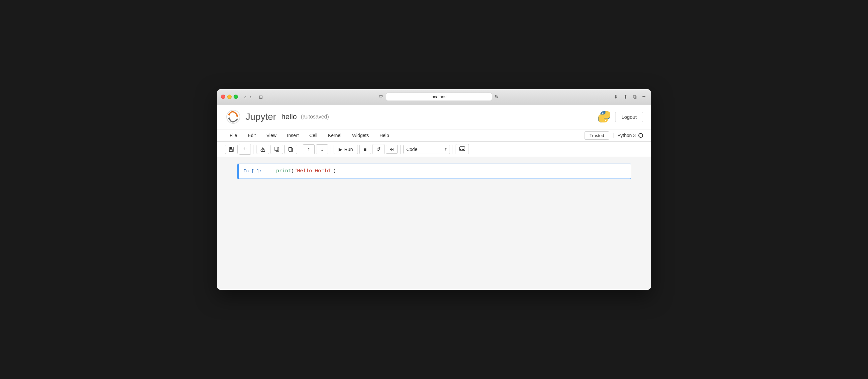  I want to click on jupyter-text: Jupyter, so click(261, 117).